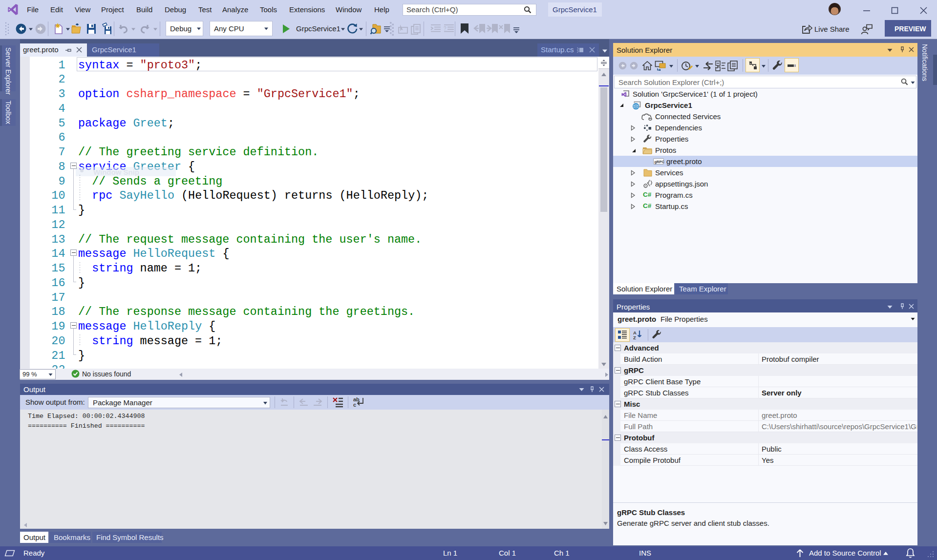 This screenshot has width=937, height=560. What do you see at coordinates (635, 337) in the screenshot?
I see `svg-text: Z` at bounding box center [635, 337].